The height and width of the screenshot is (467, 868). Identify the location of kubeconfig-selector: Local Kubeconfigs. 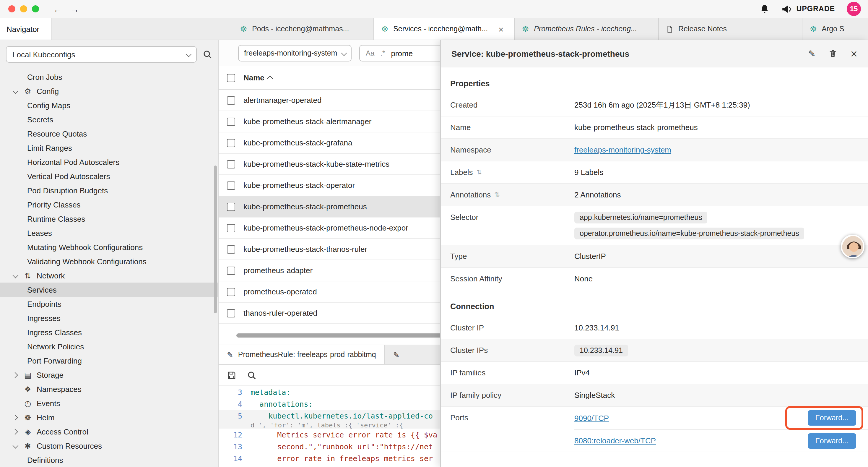
(101, 55).